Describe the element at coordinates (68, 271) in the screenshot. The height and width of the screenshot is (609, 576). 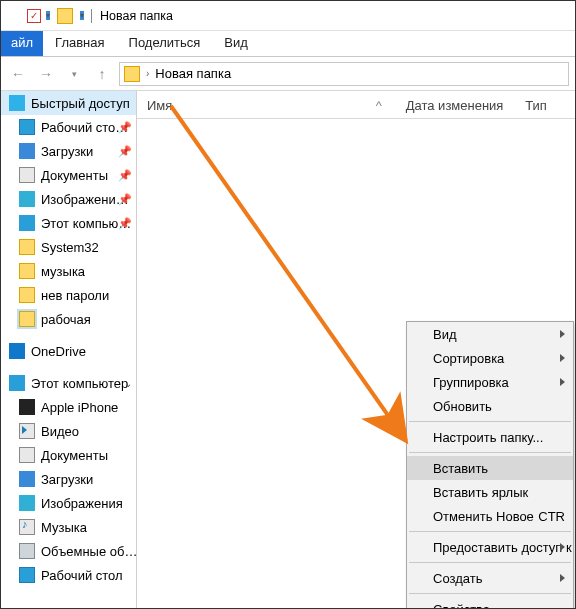
I see `sidebar-item: музыка` at that location.